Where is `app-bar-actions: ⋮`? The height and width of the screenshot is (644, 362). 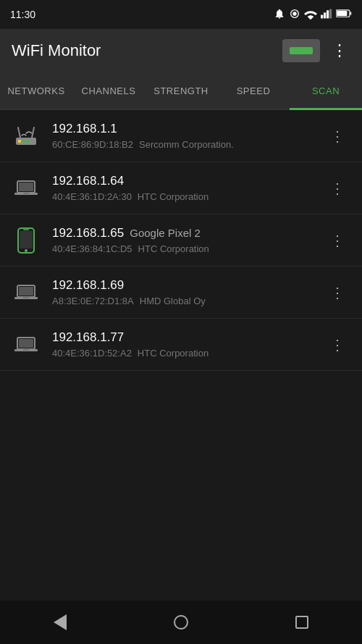 app-bar-actions: ⋮ is located at coordinates (316, 51).